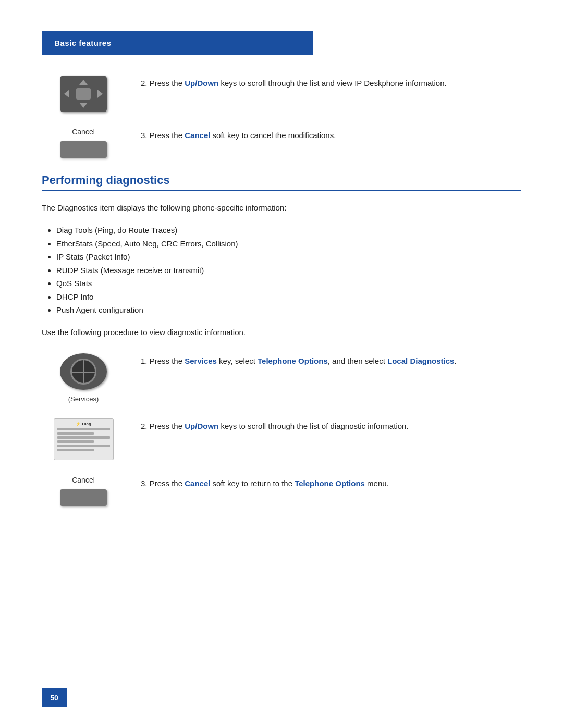  Describe the element at coordinates (100, 94) in the screenshot. I see `arrow-right-icon` at that location.